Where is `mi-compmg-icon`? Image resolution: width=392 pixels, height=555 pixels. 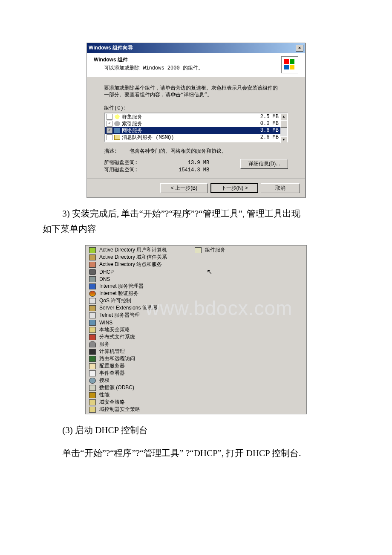 mi-compmg-icon is located at coordinates (92, 352).